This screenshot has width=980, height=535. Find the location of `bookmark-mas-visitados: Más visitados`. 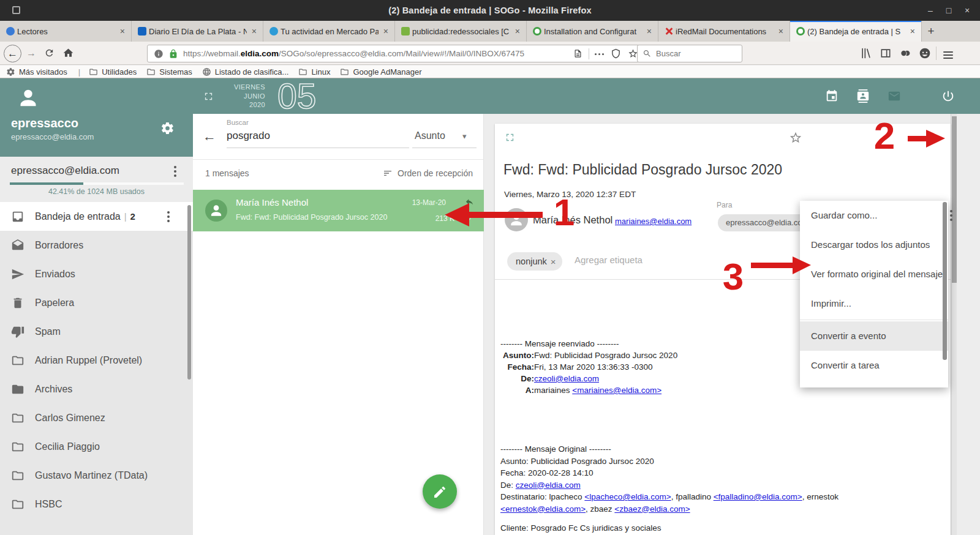

bookmark-mas-visitados: Más visitados is located at coordinates (37, 72).